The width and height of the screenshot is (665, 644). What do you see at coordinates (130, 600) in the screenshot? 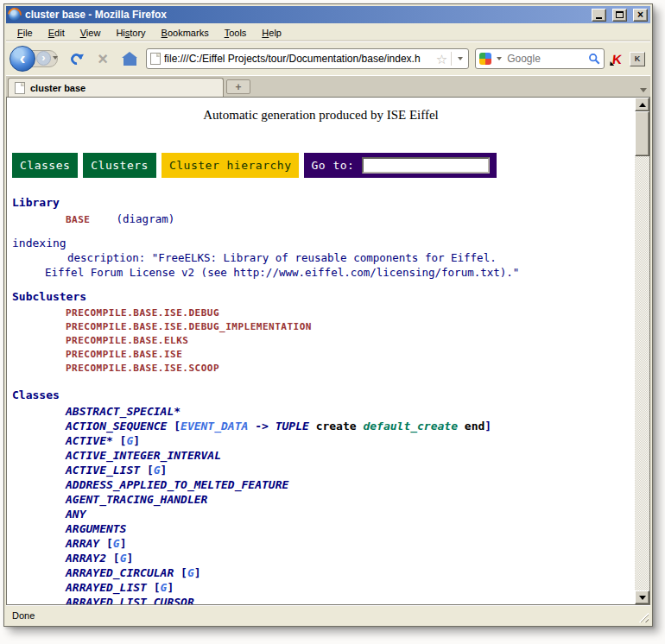
I see `class-link: ARRAYED_LIST_CURSOR` at bounding box center [130, 600].